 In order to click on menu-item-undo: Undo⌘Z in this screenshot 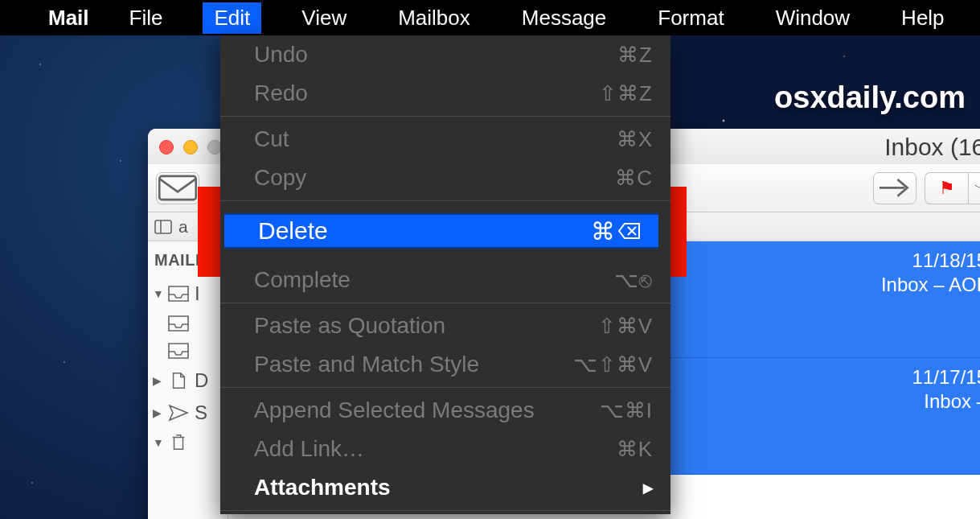, I will do `click(445, 55)`.